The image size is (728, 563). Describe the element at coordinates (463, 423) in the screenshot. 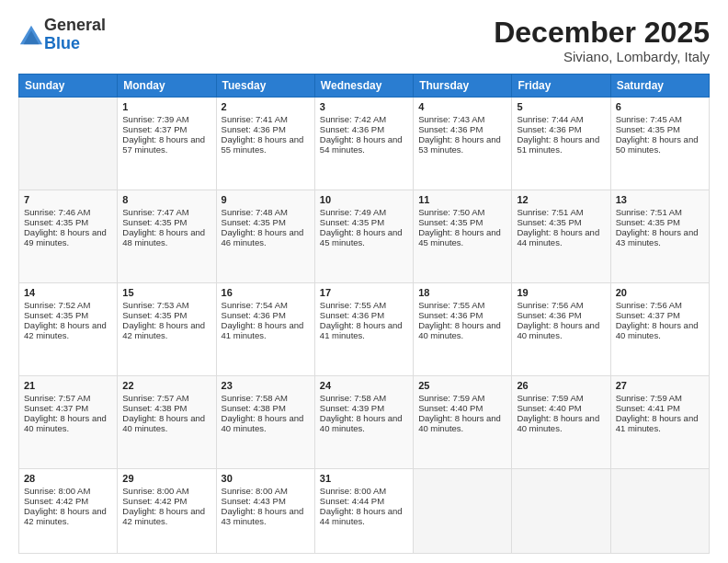

I see `calendar-cell: 25Sunrise: 7:59 AMSunset: 4:40 PMDayligh…` at that location.